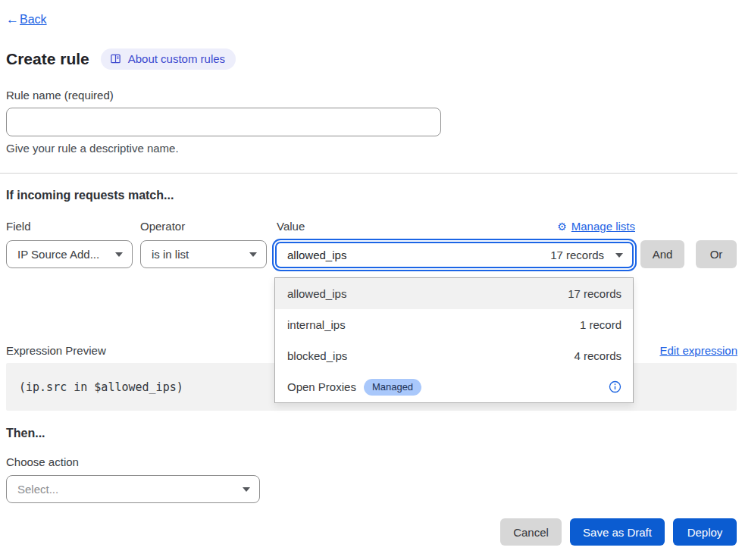 The height and width of the screenshot is (560, 742). What do you see at coordinates (454, 324) in the screenshot?
I see `list-item-internal-ips: internal_ips 1 record` at bounding box center [454, 324].